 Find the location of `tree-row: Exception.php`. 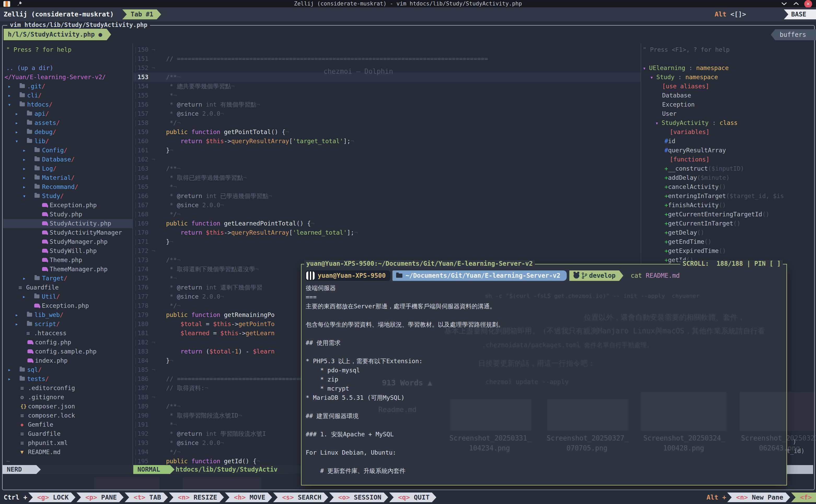

tree-row: Exception.php is located at coordinates (68, 306).